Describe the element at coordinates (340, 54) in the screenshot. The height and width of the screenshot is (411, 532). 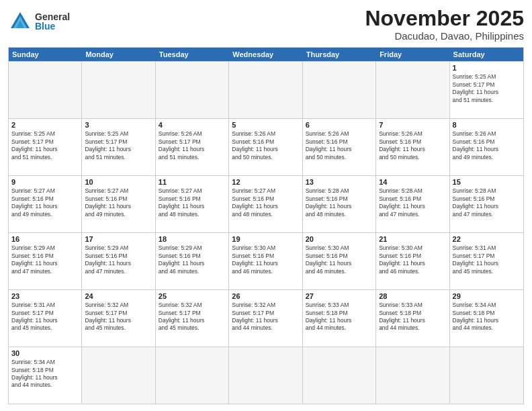
I see `weekday-header: Thursday` at that location.